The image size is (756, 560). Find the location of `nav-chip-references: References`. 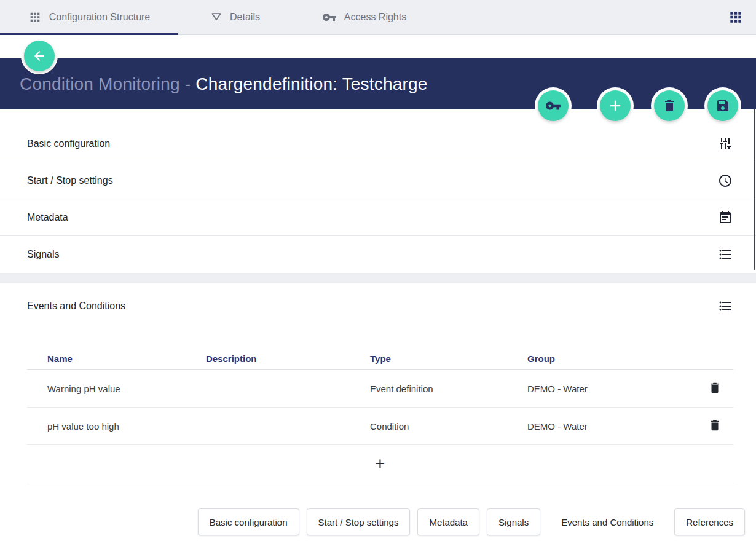

nav-chip-references: References is located at coordinates (709, 522).